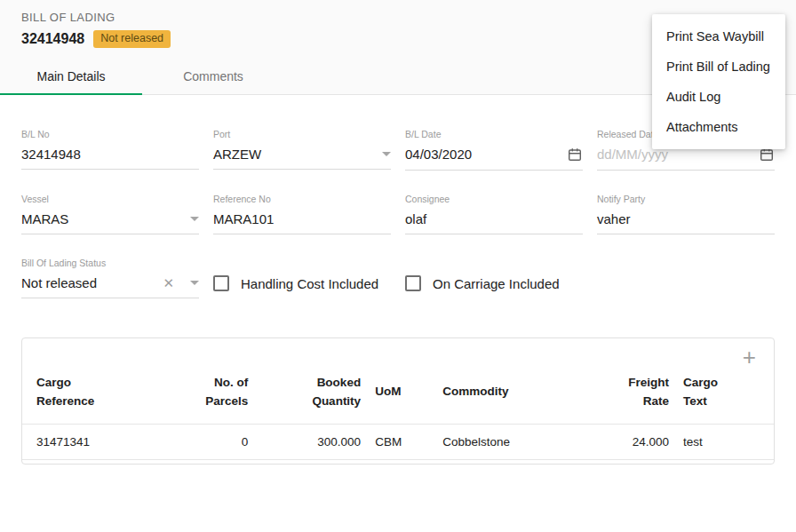  Describe the element at coordinates (750, 357) in the screenshot. I see `add-cargo-row-button: +` at that location.